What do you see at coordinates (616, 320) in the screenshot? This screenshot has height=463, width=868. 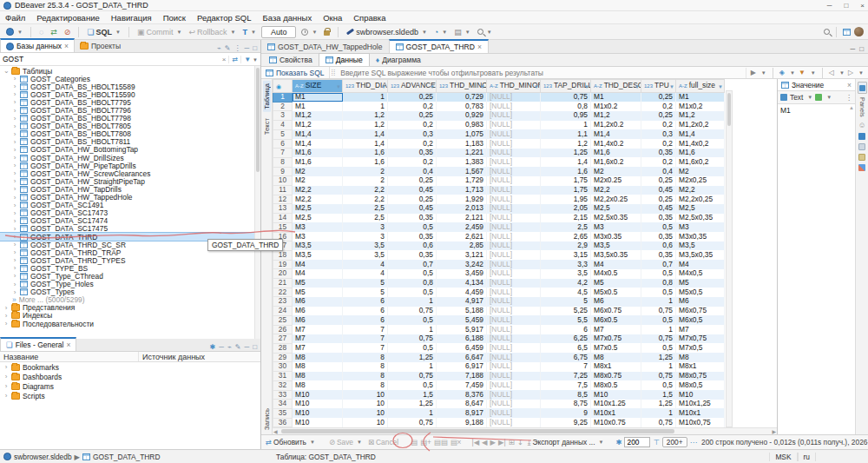 I see `grid-cell: M6x0.5` at bounding box center [616, 320].